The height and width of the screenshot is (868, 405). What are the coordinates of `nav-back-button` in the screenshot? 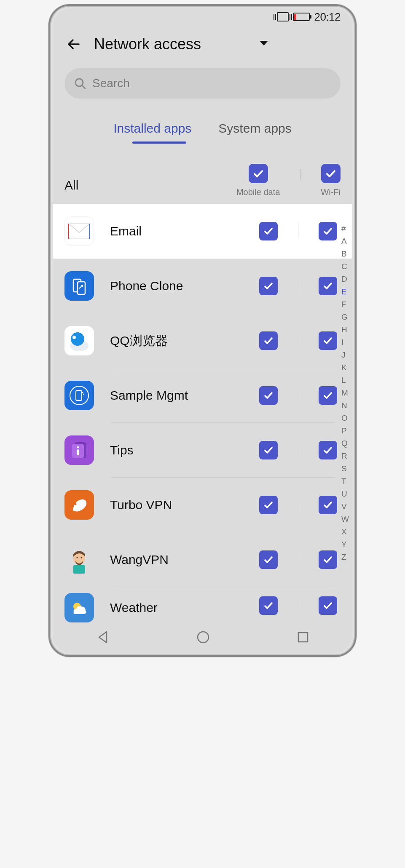 It's located at (103, 638).